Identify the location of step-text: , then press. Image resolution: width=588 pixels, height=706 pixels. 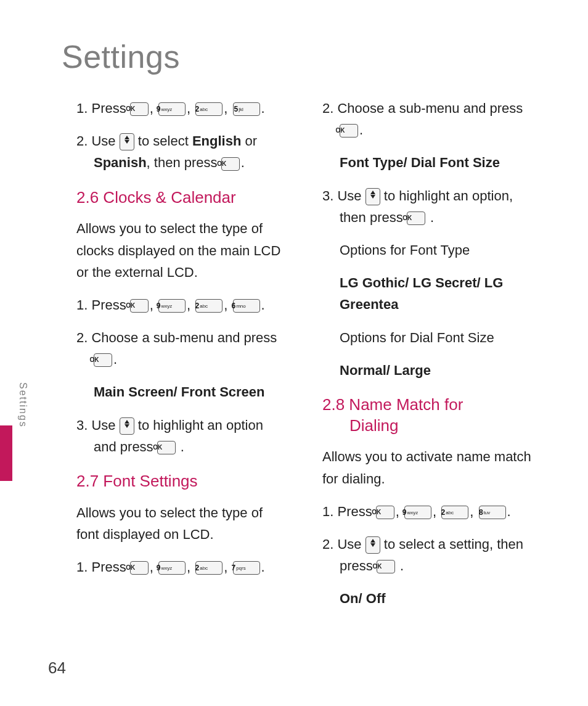
(184, 163).